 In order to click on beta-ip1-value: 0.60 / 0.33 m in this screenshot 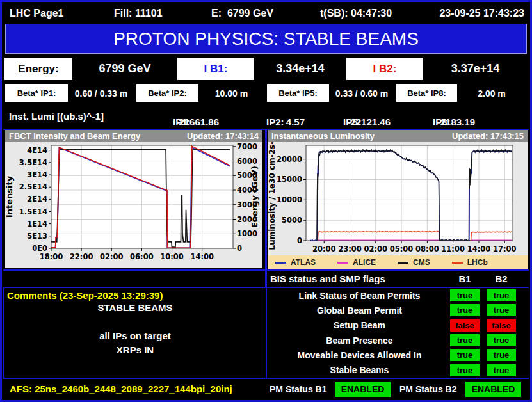, I will do `click(101, 93)`.